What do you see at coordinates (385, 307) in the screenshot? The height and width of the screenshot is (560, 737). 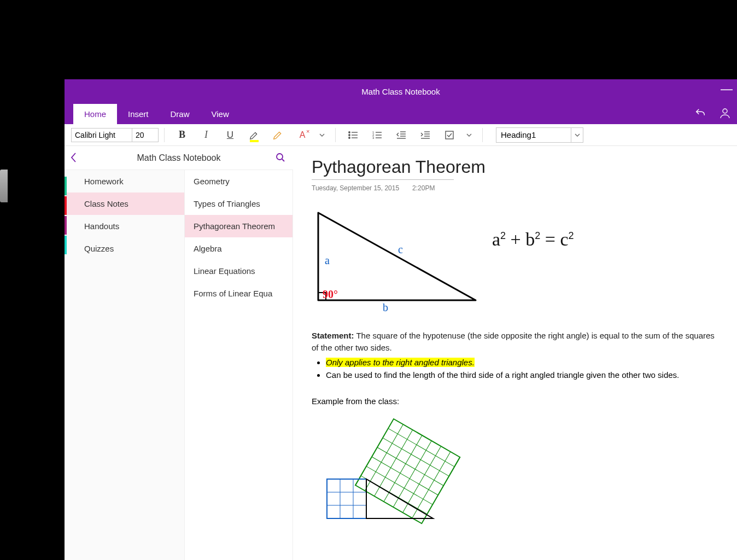 I see `triangle-label-b: b` at bounding box center [385, 307].